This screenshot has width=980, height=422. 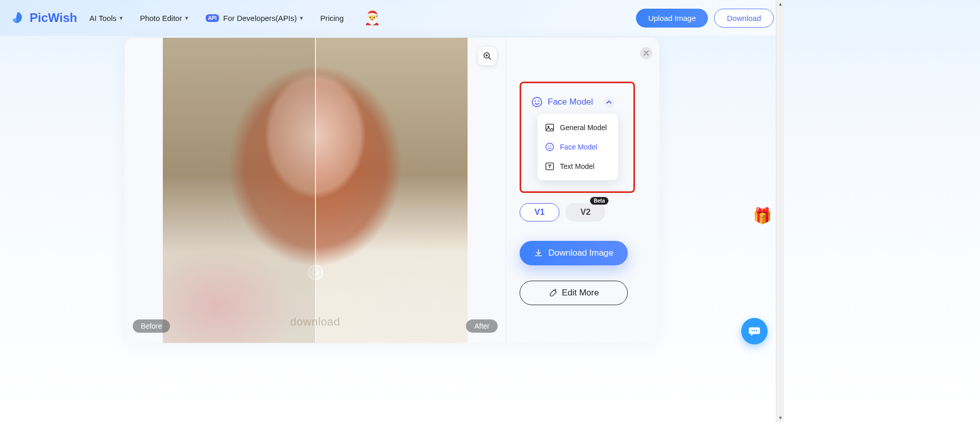 What do you see at coordinates (161, 18) in the screenshot?
I see `nav-photo-editor-label: Photo Editor` at bounding box center [161, 18].